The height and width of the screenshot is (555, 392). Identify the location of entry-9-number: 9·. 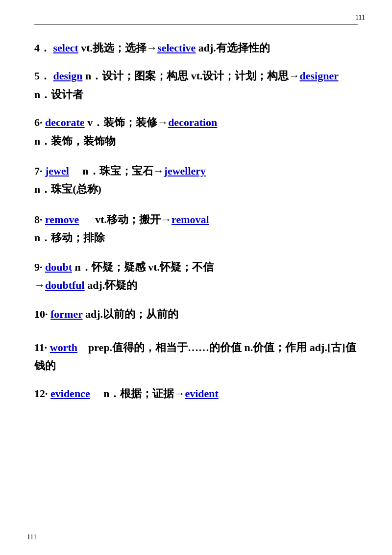
(38, 267).